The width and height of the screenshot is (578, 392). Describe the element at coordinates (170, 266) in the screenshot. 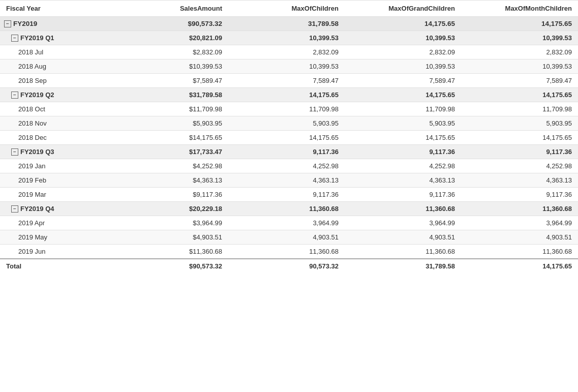

I see `total-sales: $90,573.32` at that location.